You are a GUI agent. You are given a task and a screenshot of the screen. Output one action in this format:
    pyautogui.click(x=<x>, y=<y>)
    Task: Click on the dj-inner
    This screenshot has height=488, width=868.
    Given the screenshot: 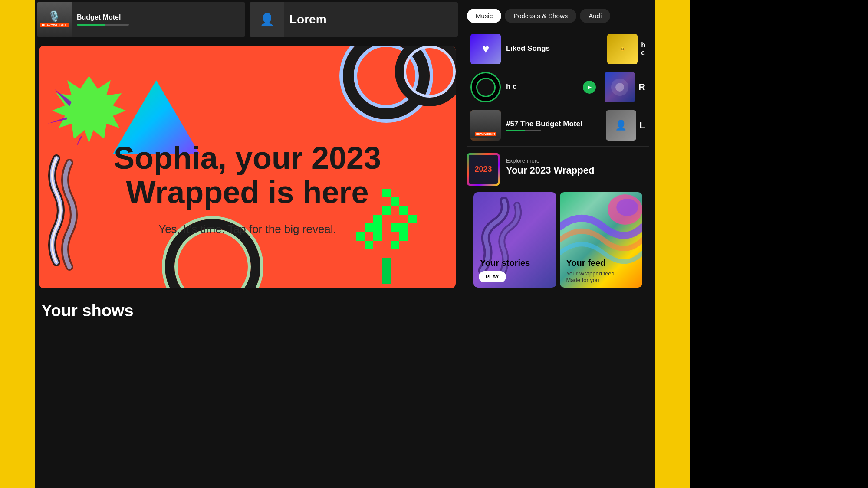 What is the action you would take?
    pyautogui.click(x=486, y=88)
    